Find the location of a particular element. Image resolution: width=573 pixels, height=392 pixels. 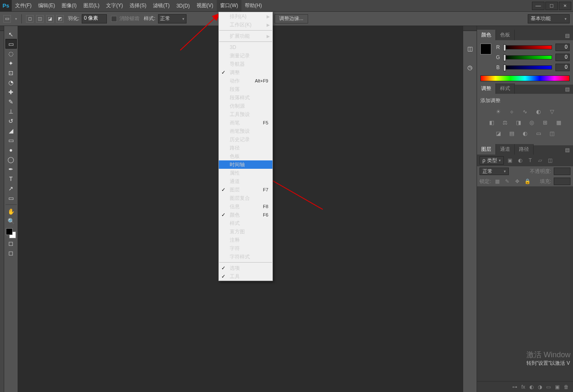

new-layer-icon: ▣ is located at coordinates (557, 387).